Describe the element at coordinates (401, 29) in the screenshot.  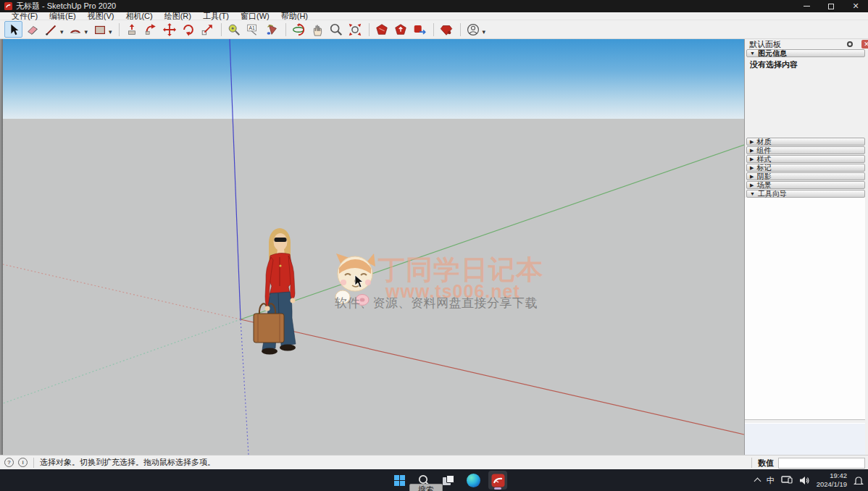
I see `share-model-button` at that location.